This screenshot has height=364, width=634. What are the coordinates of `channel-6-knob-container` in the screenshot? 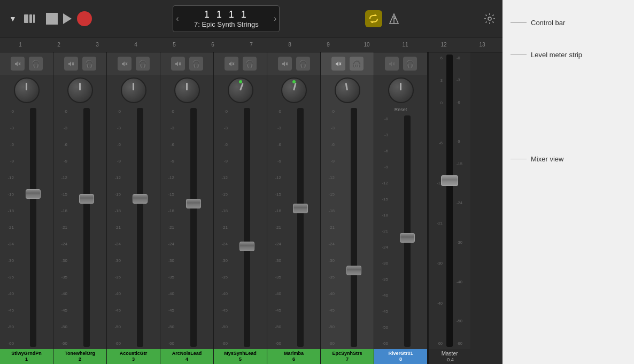 It's located at (294, 90).